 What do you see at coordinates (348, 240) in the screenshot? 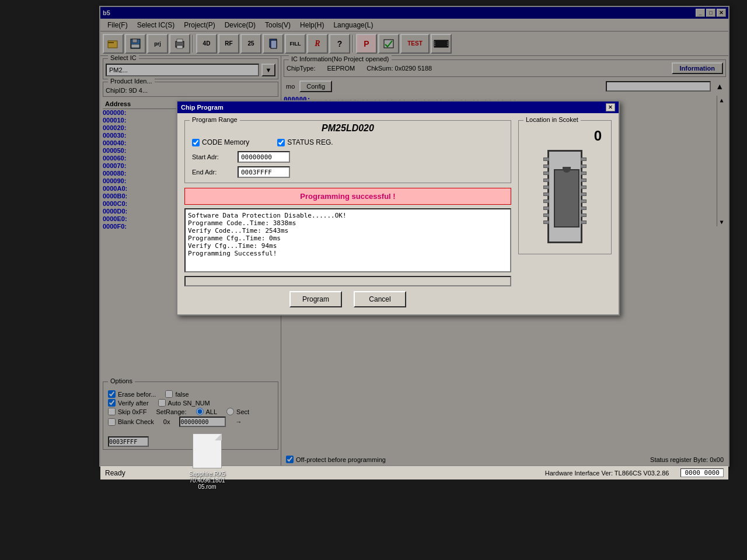
I see `log-area: Software Data Protection Disable......OK…` at bounding box center [348, 240].